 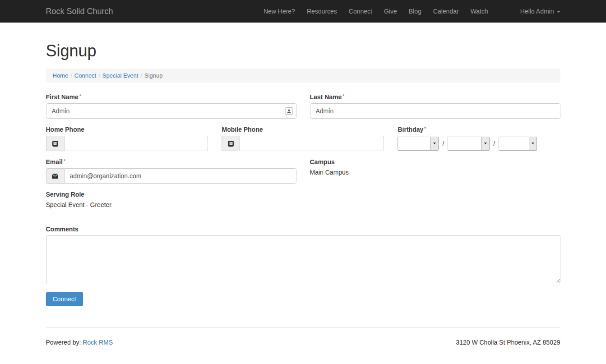 What do you see at coordinates (55, 143) in the screenshot?
I see `home-phone-addon: ☎` at bounding box center [55, 143].